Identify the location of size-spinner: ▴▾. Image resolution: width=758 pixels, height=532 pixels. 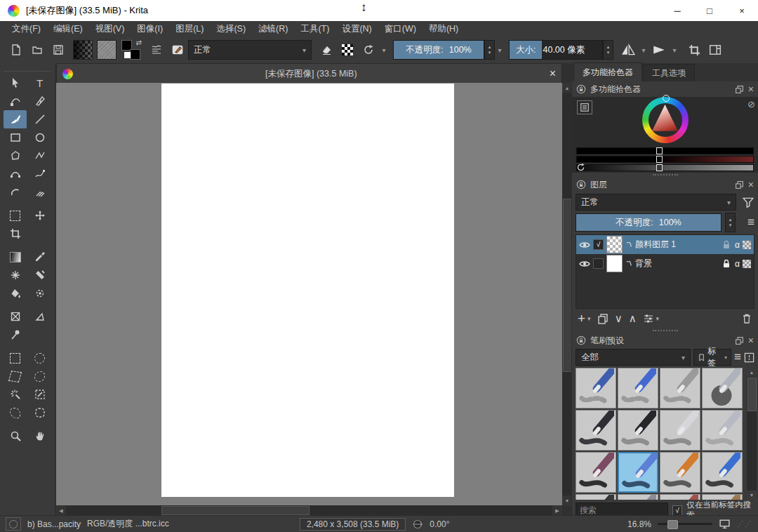
(608, 50).